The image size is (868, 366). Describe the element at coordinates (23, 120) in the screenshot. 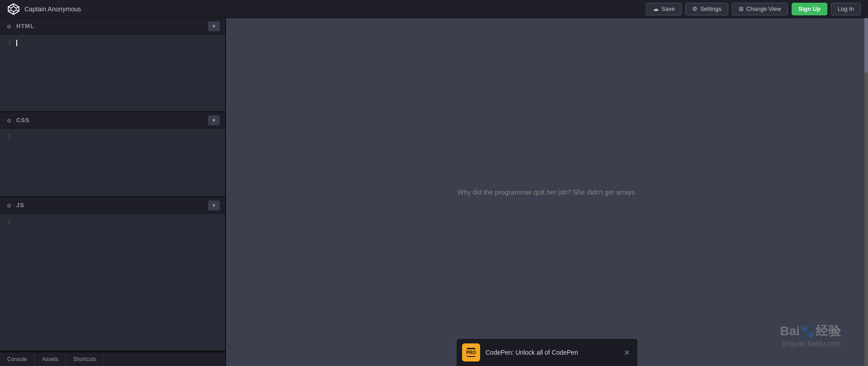

I see `css-label: CSS` at that location.